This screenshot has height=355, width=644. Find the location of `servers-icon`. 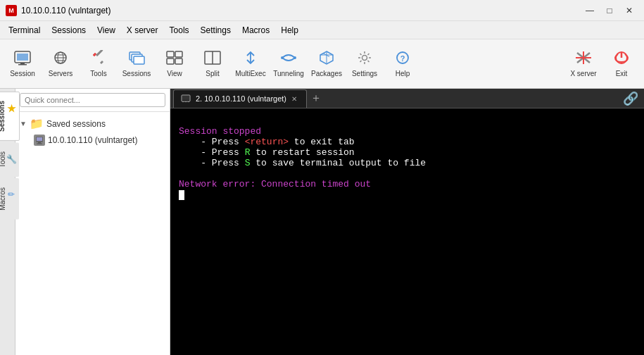

servers-icon is located at coordinates (61, 59).